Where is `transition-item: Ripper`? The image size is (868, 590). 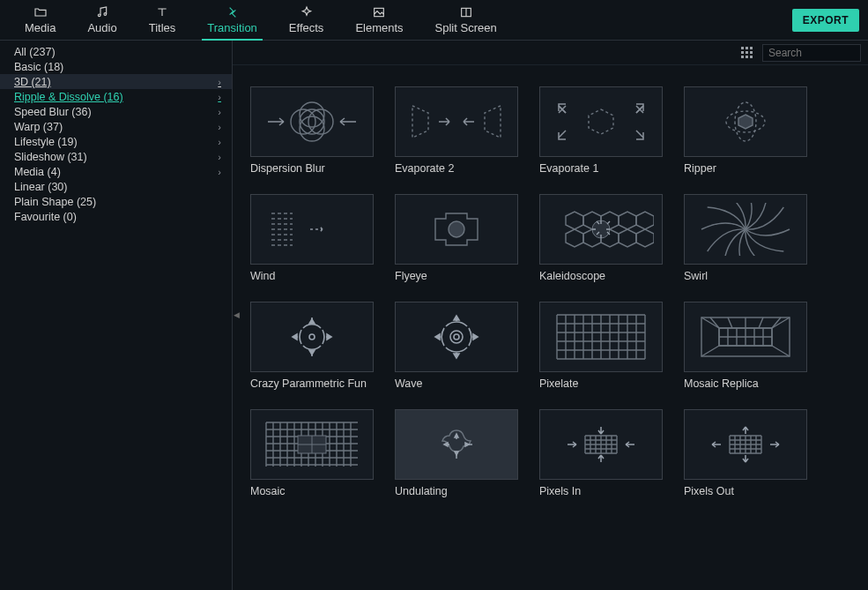
transition-item: Ripper is located at coordinates (746, 131).